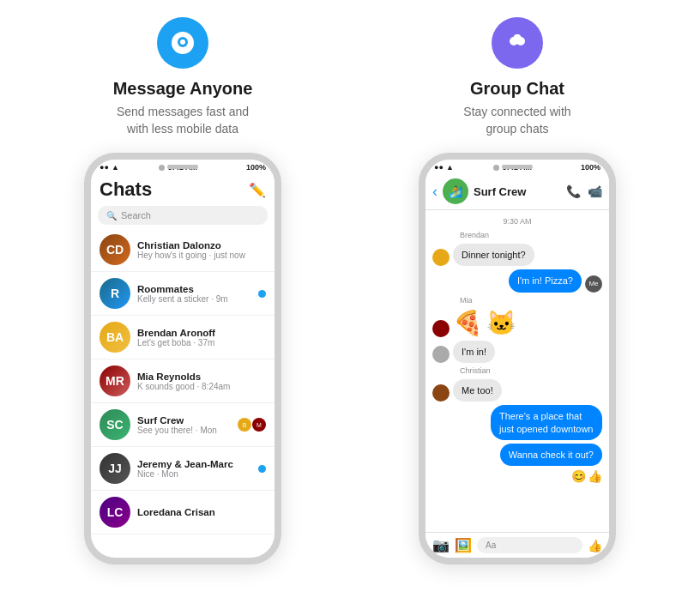  Describe the element at coordinates (184, 89) in the screenshot. I see `left-feature-title: Message Anyone` at that location.